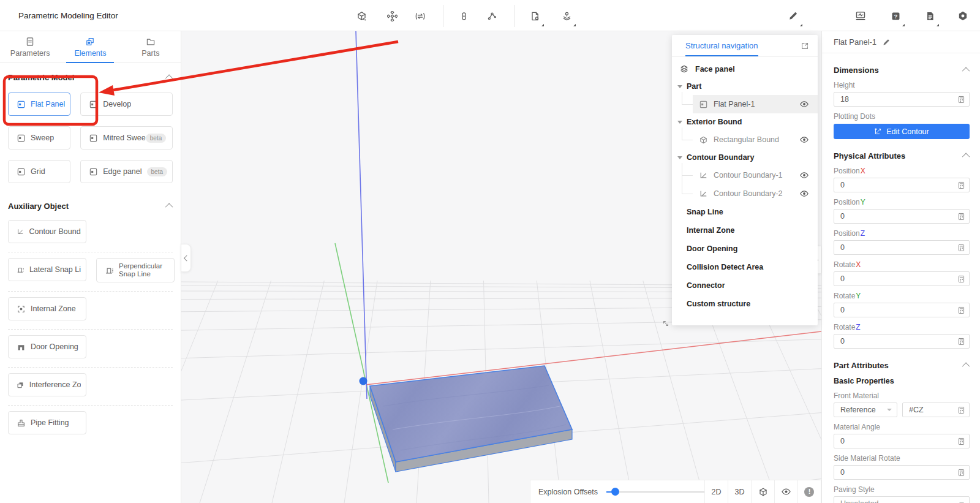 This screenshot has height=503, width=980. Describe the element at coordinates (655, 492) in the screenshot. I see `slider-track` at that location.